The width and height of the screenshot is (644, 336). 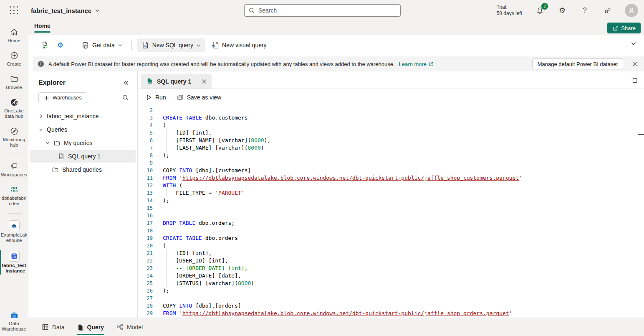 What do you see at coordinates (145, 148) in the screenshot?
I see `line-number: 7` at bounding box center [145, 148].